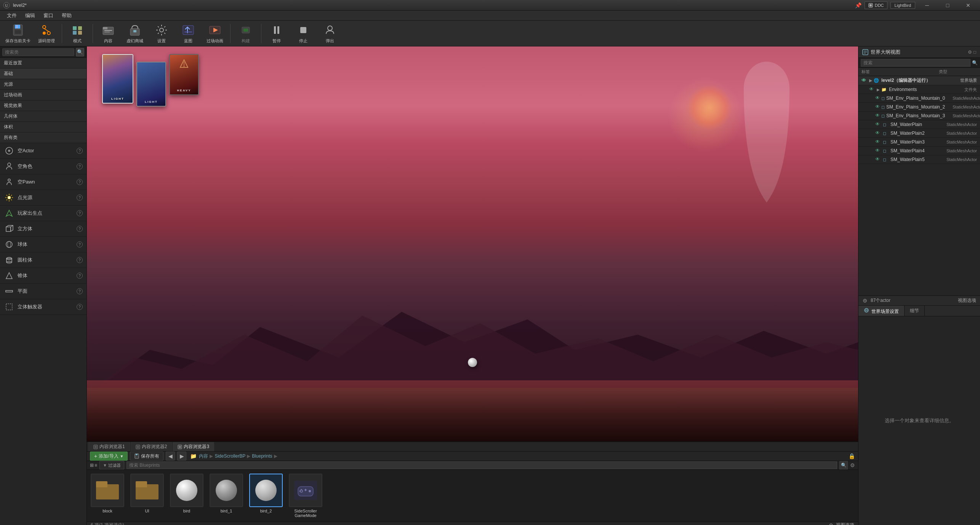  I want to click on nav-forward-button: ▶, so click(182, 456).